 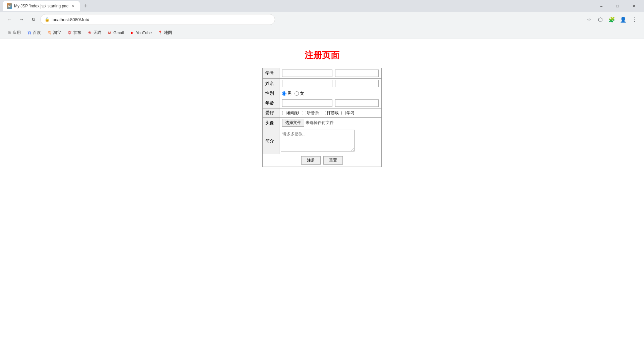 What do you see at coordinates (357, 84) in the screenshot?
I see `name-input2` at bounding box center [357, 84].